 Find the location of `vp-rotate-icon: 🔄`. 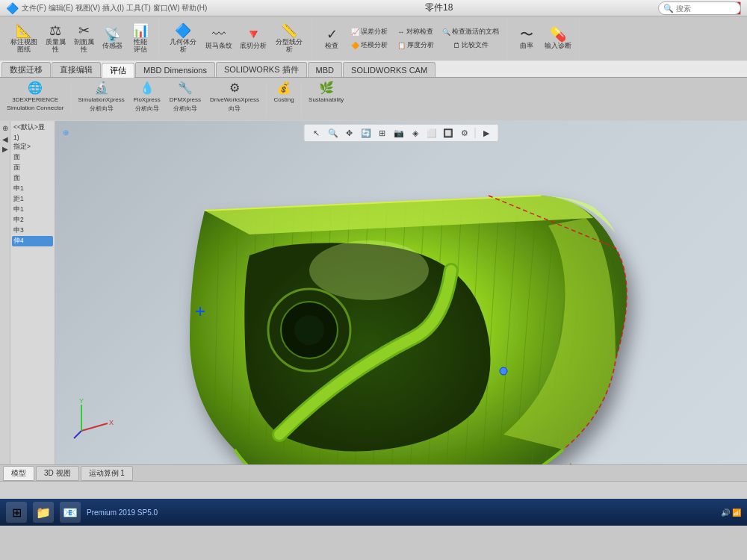

vp-rotate-icon: 🔄 is located at coordinates (366, 133).